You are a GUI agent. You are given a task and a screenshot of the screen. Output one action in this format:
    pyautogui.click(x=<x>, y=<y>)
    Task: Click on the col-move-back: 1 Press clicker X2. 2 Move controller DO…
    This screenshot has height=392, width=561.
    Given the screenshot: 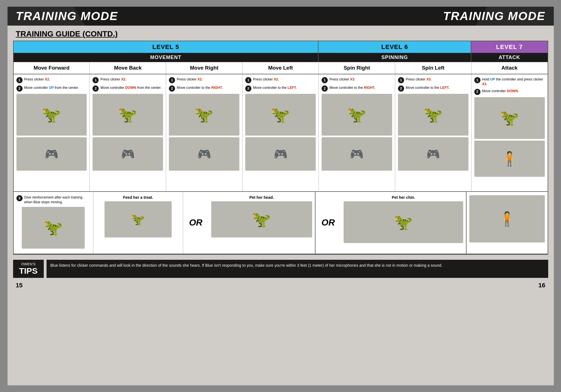 What is the action you would take?
    pyautogui.click(x=128, y=133)
    